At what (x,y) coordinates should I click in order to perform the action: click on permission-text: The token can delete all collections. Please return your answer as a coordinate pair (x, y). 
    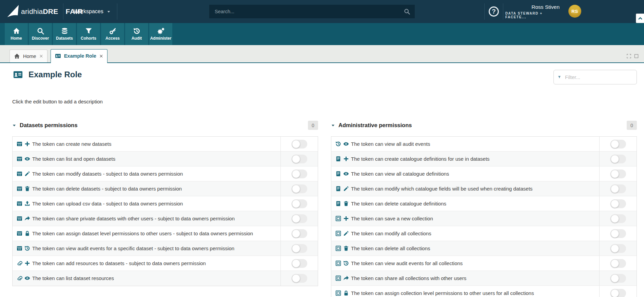
    Looking at the image, I should click on (465, 248).